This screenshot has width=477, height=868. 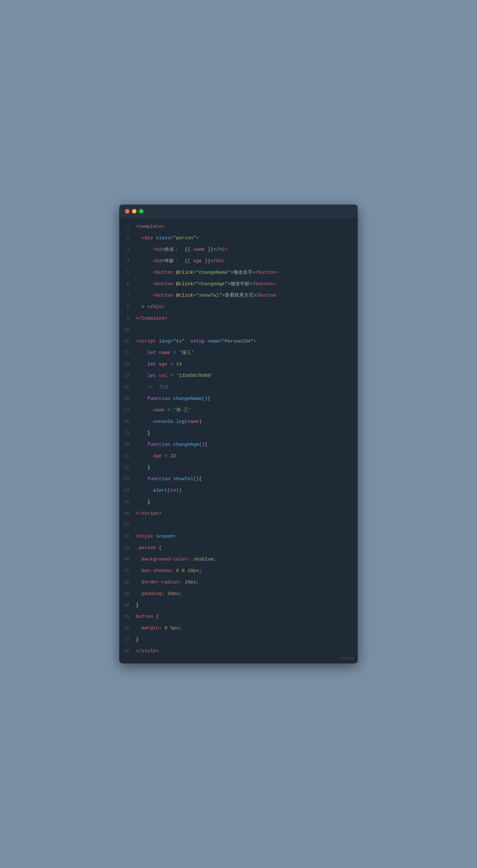 What do you see at coordinates (165, 341) in the screenshot?
I see `token: lang` at bounding box center [165, 341].